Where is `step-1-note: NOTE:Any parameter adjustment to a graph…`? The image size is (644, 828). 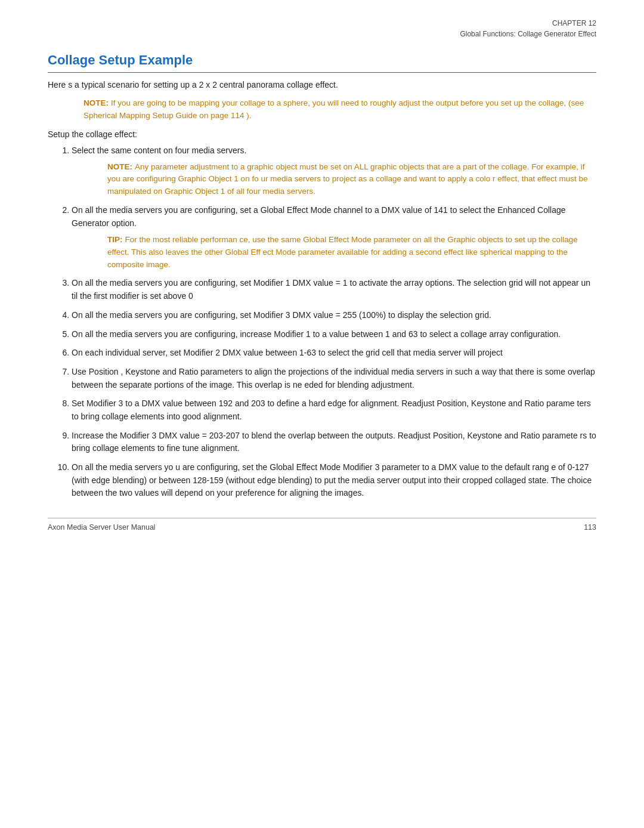
step-1-note: NOTE:Any parameter adjustment to a graph… is located at coordinates (352, 180).